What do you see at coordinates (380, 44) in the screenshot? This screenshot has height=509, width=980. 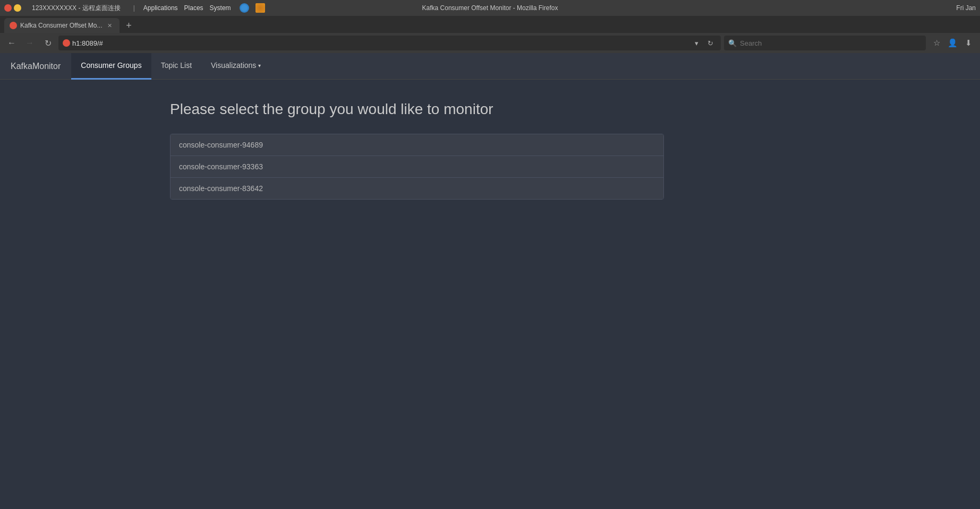 I see `url-text: h1:8089/#` at bounding box center [380, 44].